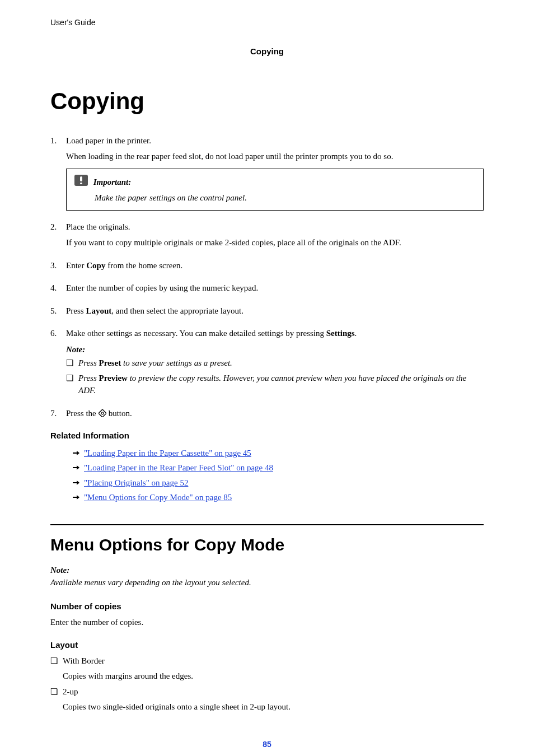 The image size is (534, 756). What do you see at coordinates (275, 377) in the screenshot?
I see `note-list: Press Preset to save your settings as a …` at bounding box center [275, 377].